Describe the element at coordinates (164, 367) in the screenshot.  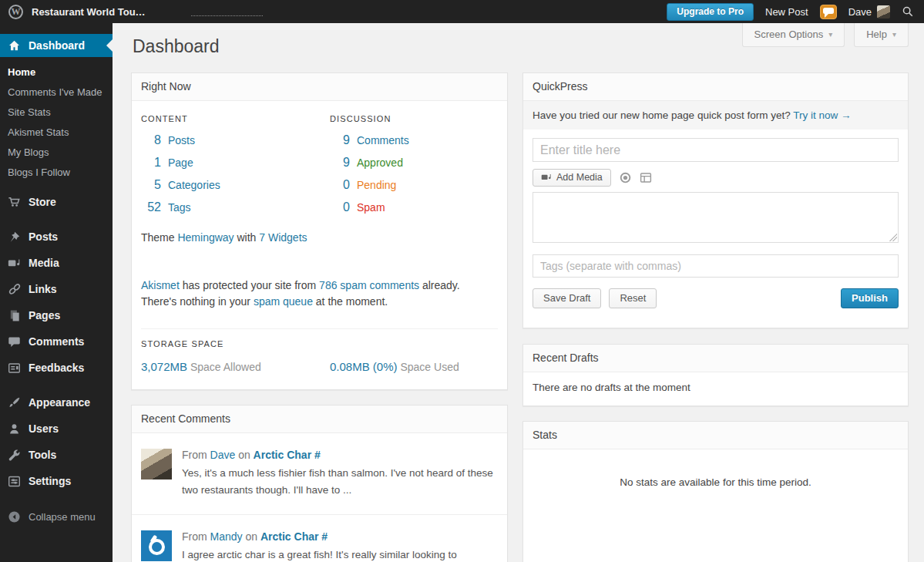
I see `storage-allowed-link: 3,072MB` at that location.